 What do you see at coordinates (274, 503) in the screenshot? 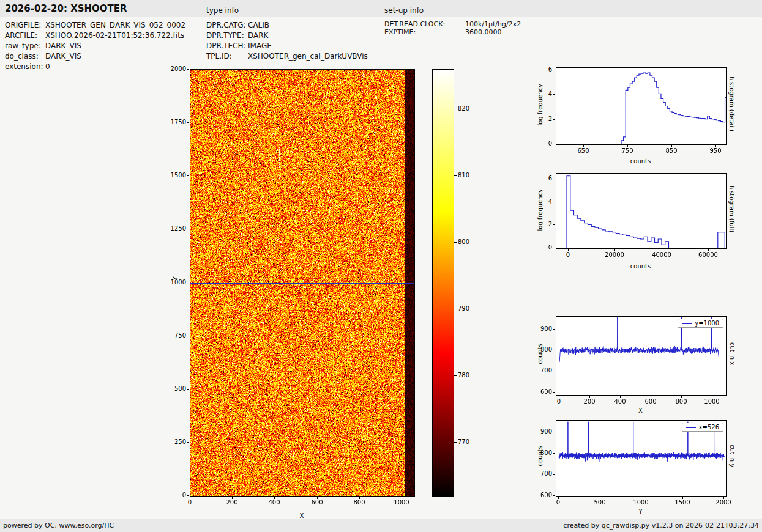
I see `x-tick-label: 400` at bounding box center [274, 503].